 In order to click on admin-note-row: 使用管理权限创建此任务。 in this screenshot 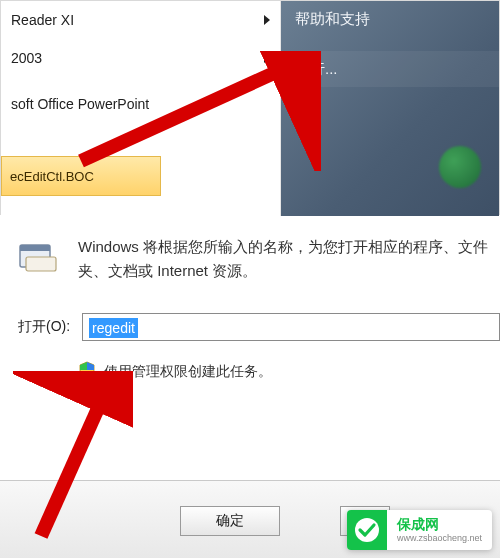, I will do `click(289, 372)`.